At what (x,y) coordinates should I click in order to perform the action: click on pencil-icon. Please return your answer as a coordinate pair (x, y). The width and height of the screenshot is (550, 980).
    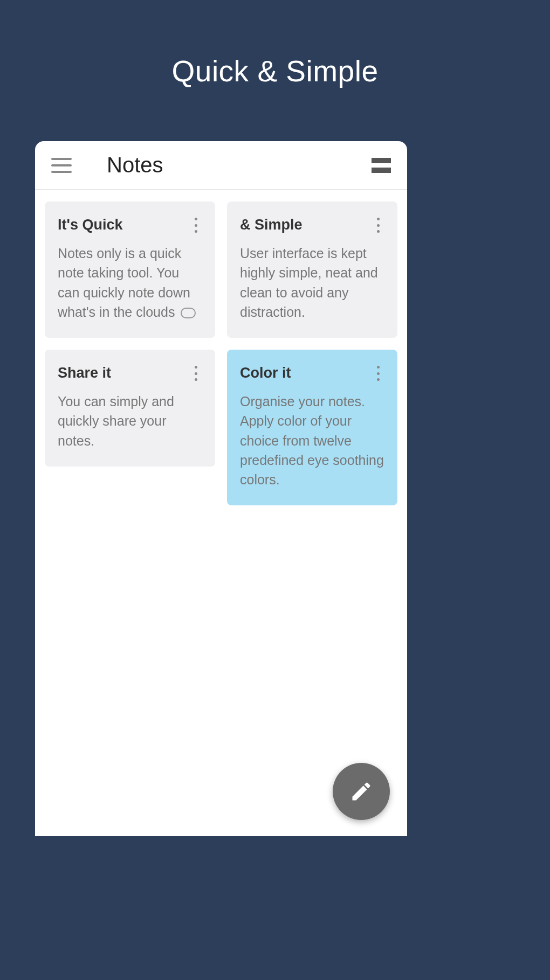
    Looking at the image, I should click on (361, 791).